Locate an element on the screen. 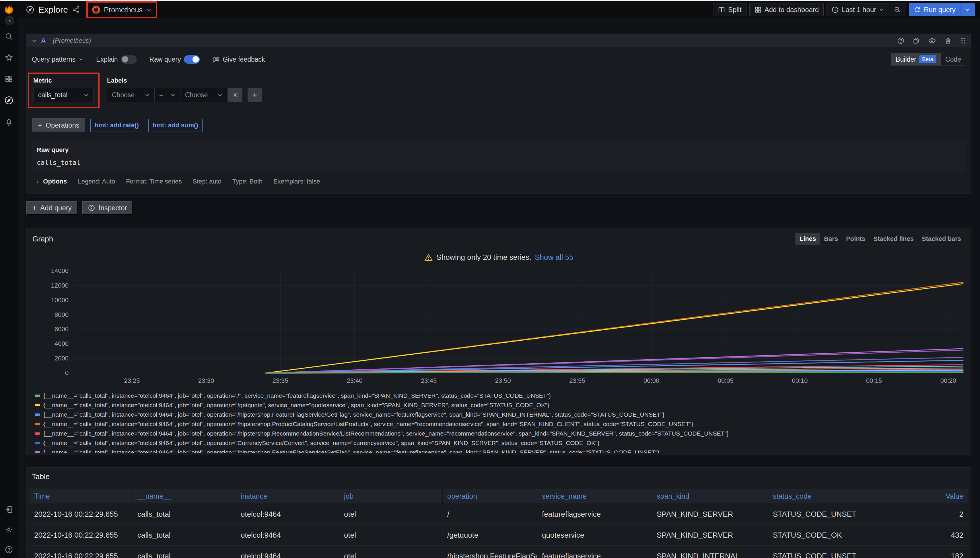 The width and height of the screenshot is (980, 558). raw-query-toggle is located at coordinates (192, 59).